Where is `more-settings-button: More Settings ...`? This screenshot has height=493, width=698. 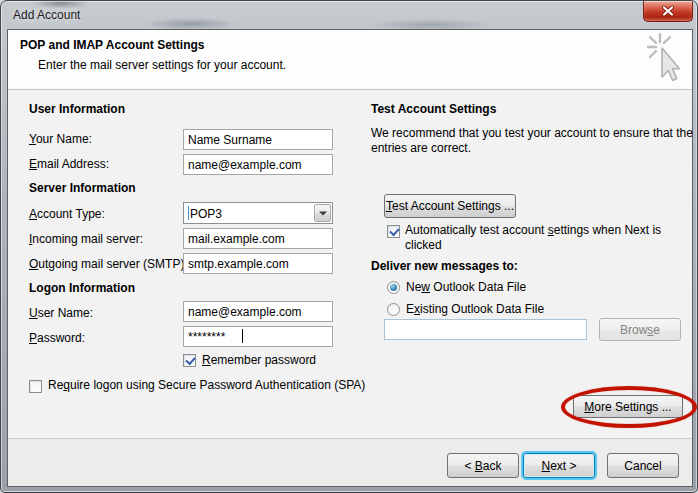
more-settings-button: More Settings ... is located at coordinates (628, 406).